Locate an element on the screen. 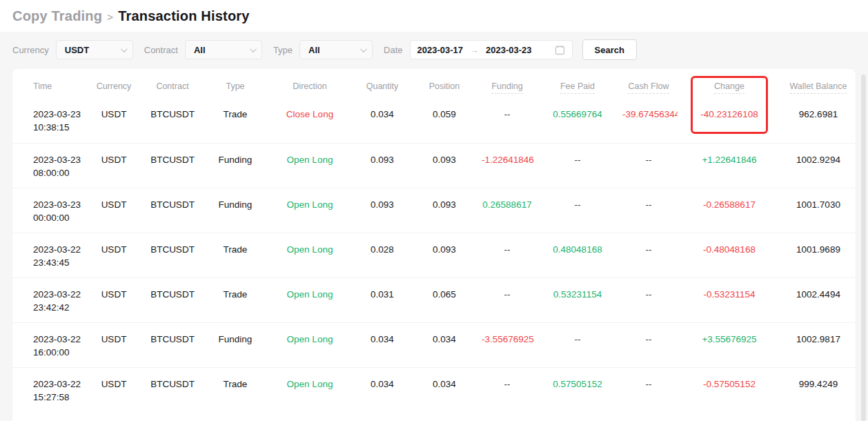 The image size is (868, 421). cell-change: +1.22641846 is located at coordinates (729, 166).